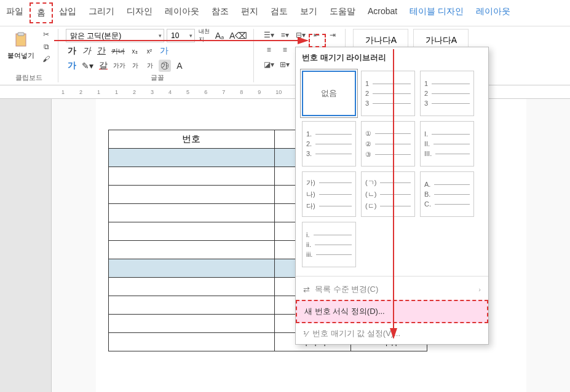 The height and width of the screenshot is (392, 570). I want to click on strike-button: 커너, so click(118, 51).